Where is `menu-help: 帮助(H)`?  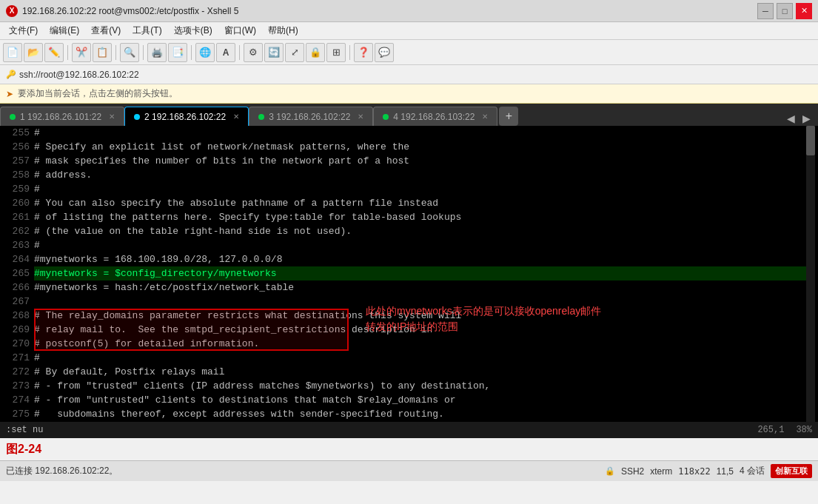 menu-help: 帮助(H) is located at coordinates (283, 31).